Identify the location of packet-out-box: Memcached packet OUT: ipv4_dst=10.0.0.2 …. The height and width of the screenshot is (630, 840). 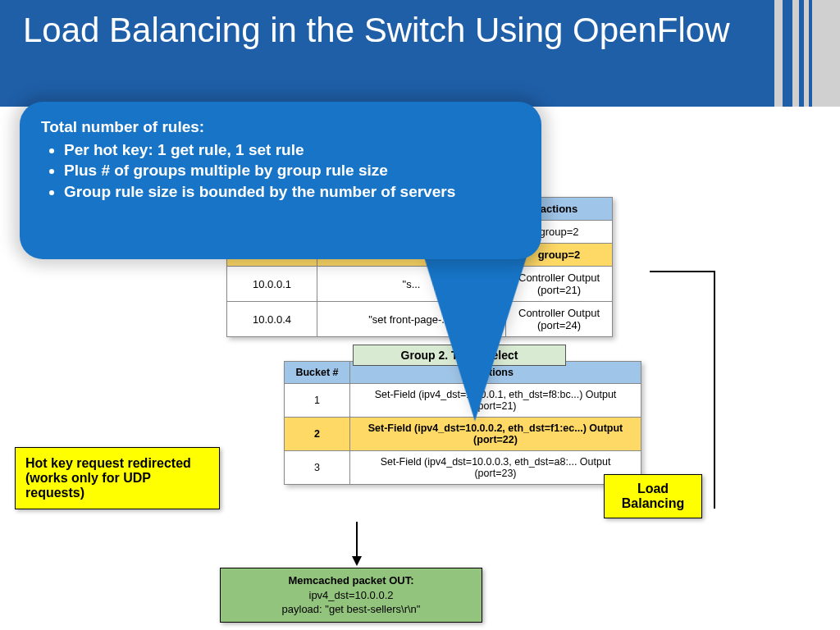
(351, 596).